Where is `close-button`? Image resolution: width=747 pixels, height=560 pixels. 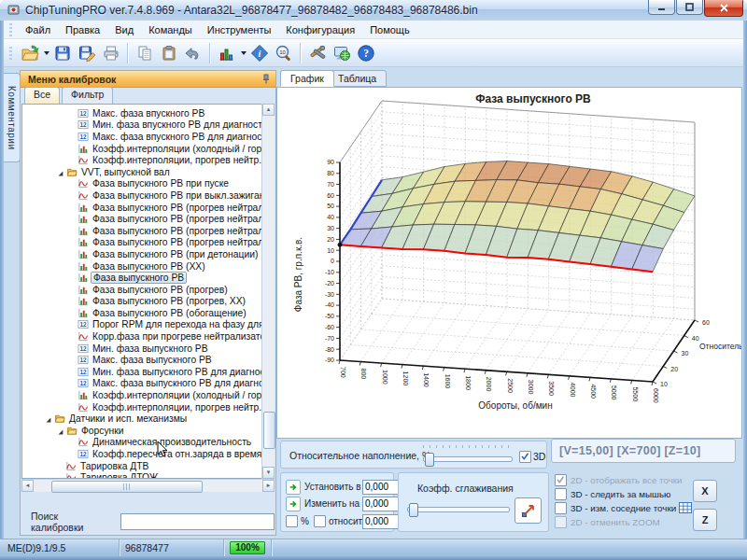
close-button is located at coordinates (724, 8).